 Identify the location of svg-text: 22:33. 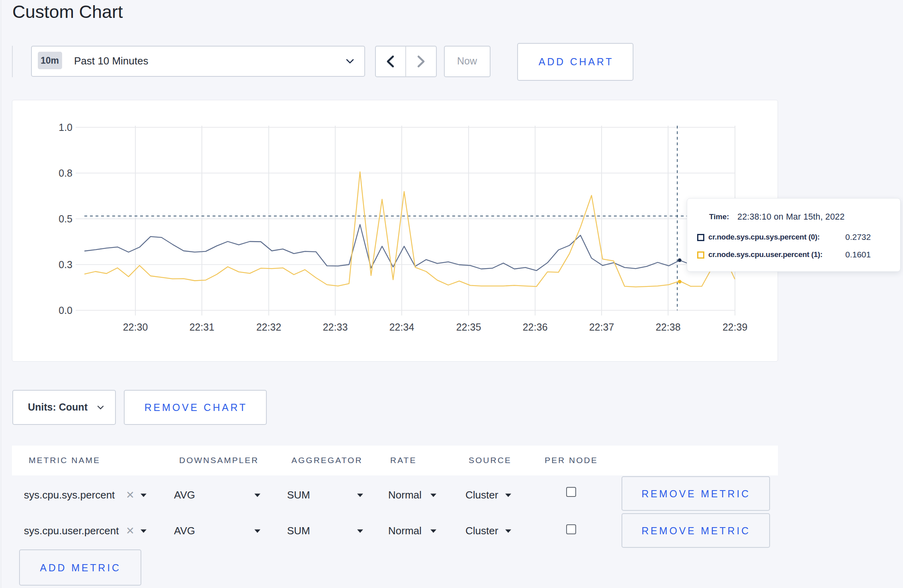
(335, 327).